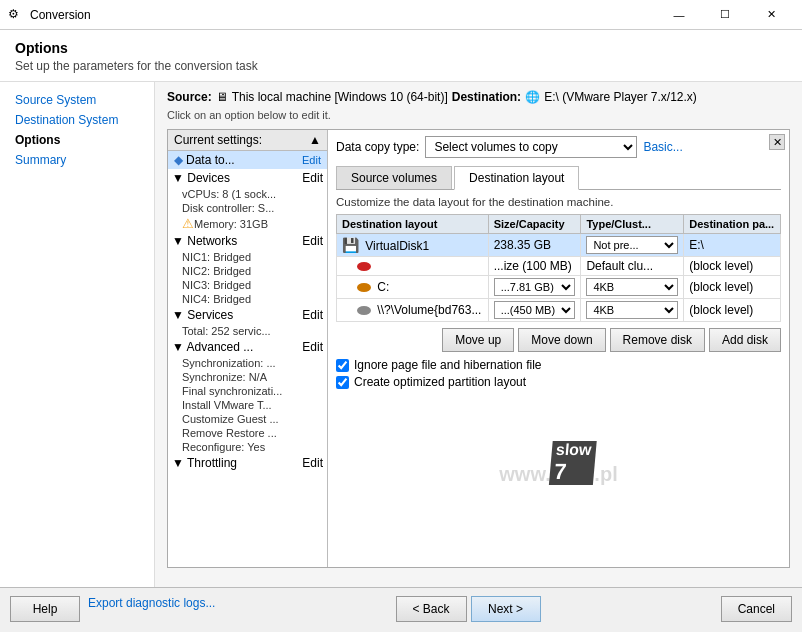 Image resolution: width=802 pixels, height=632 pixels. Describe the element at coordinates (732, 266) in the screenshot. I see `cell-100mb-dest: (block level)` at that location.